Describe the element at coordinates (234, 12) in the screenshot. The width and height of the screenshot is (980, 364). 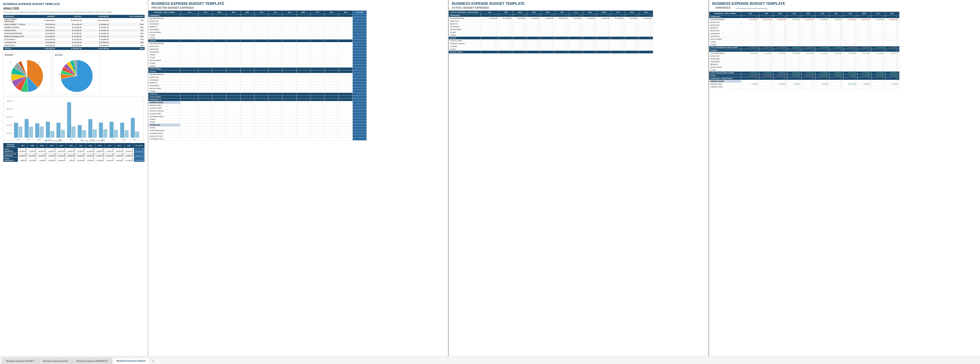
I see `budget-col-apr: APR` at that location.